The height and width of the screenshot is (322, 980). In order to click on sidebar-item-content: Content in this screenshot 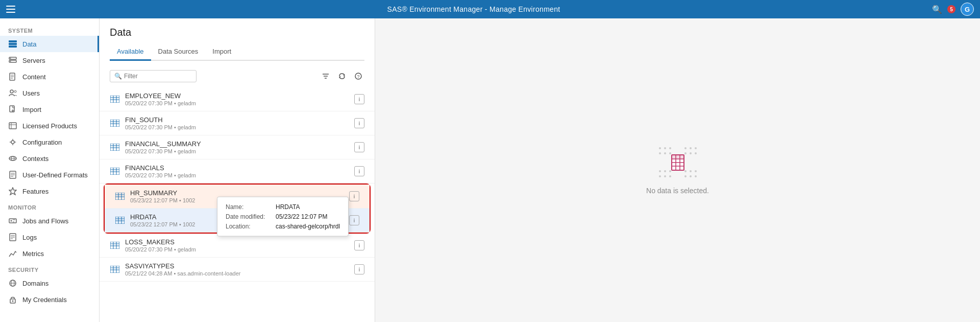, I will do `click(50, 77)`.